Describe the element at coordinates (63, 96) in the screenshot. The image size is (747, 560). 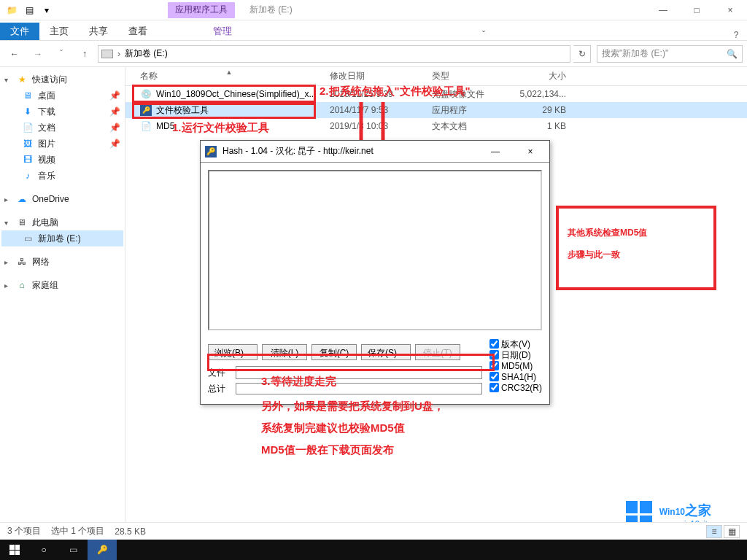
I see `sidebar-item-desktop: 🖥桌面📌` at that location.